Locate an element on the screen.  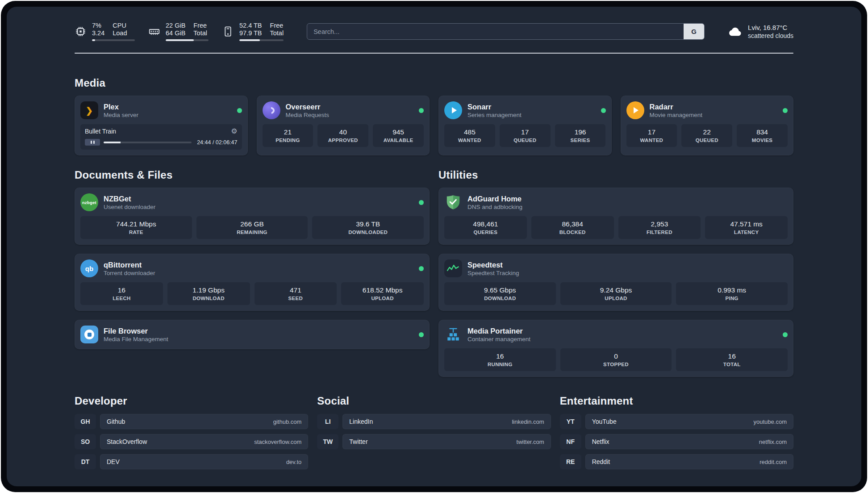
overseerr-card: Overseerr Media Requests 21PENDING 40APP… is located at coordinates (343, 125).